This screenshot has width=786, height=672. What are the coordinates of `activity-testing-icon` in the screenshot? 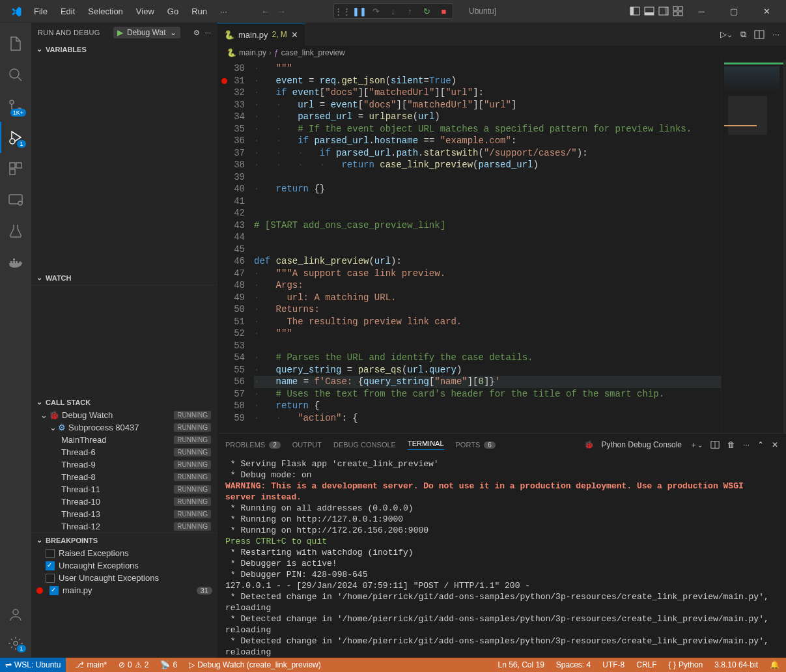 It's located at (16, 231).